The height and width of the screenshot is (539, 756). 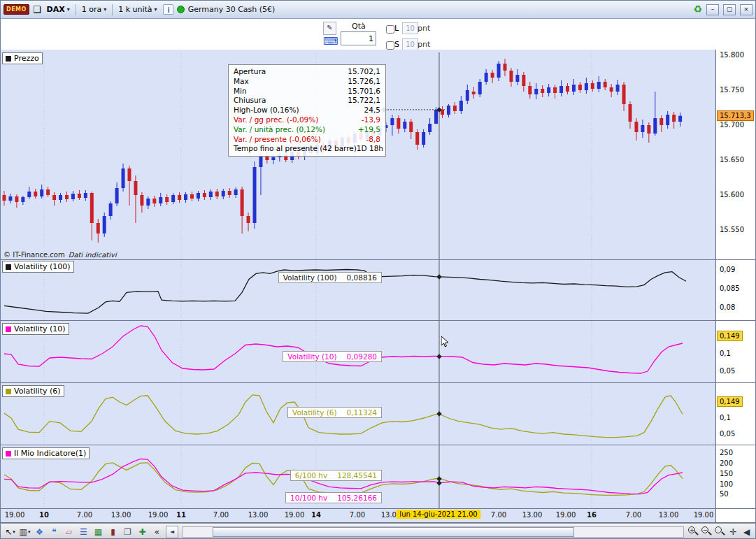 I want to click on pointer-tool-icon: ↖▾, so click(x=10, y=532).